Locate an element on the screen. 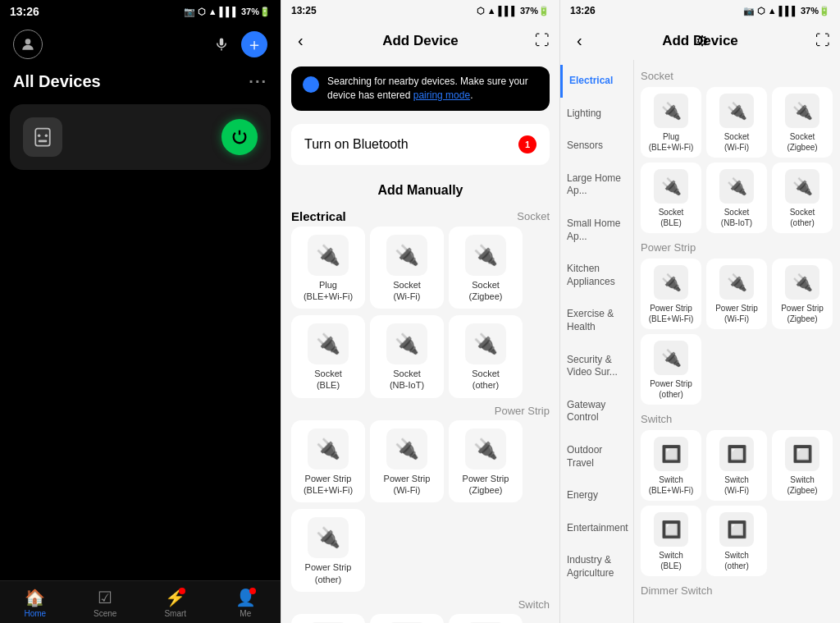 The image size is (840, 623). bluetooth-icon: ⬡ is located at coordinates (202, 11).